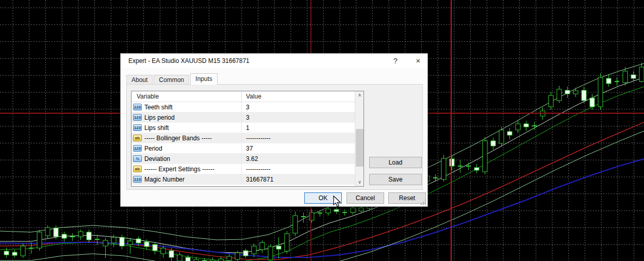 This screenshot has width=644, height=261. I want to click on table-row: ab------ Expert Settings ---------------…, so click(243, 169).